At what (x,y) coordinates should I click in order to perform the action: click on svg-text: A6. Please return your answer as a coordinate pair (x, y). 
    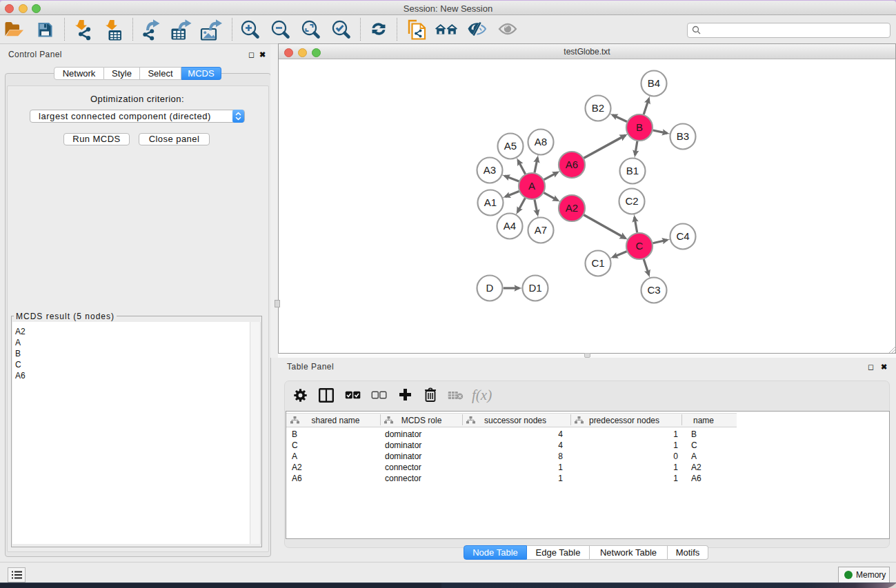
    Looking at the image, I should click on (572, 164).